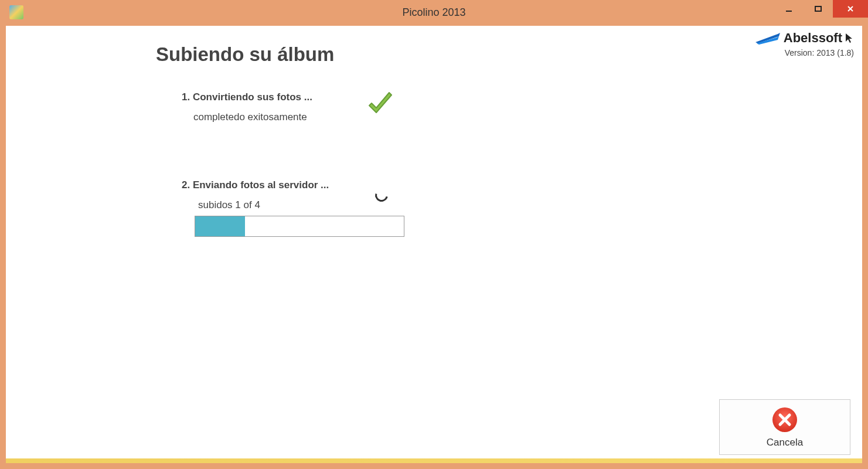 The height and width of the screenshot is (469, 868). I want to click on minimize-button, so click(789, 9).